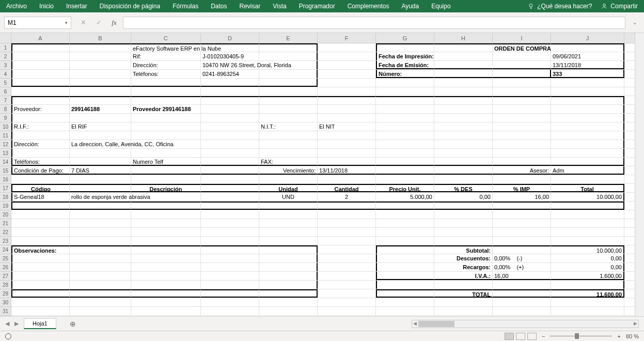 This screenshot has height=341, width=644. Describe the element at coordinates (5, 250) in the screenshot. I see `row-header: 24` at that location.